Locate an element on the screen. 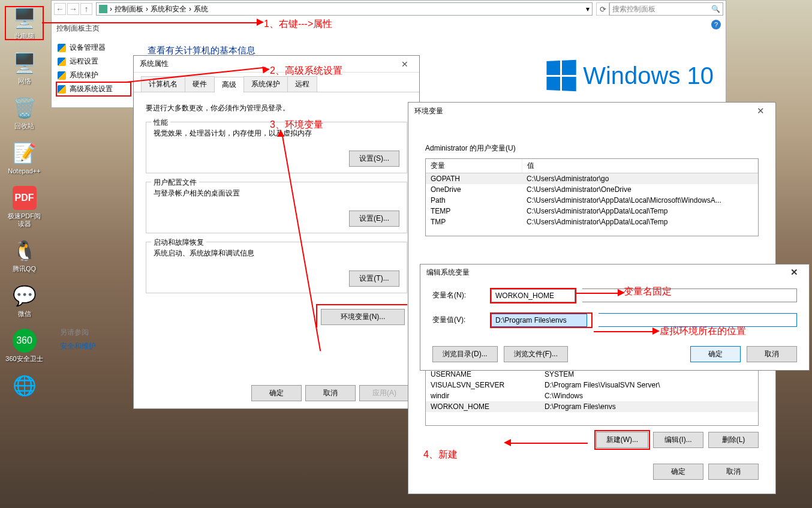 Image resolution: width=812 pixels, height=508 pixels. nav-forward-button: → is located at coordinates (73, 9).